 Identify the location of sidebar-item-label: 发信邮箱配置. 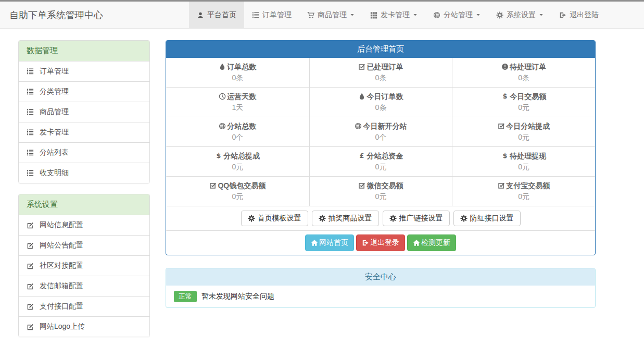
(61, 286).